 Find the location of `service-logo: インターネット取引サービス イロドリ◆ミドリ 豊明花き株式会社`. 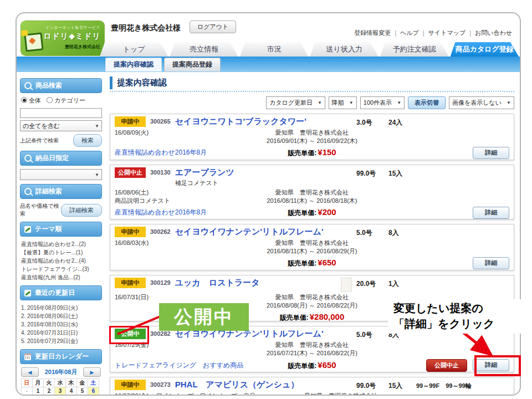

service-logo: インターネット取引サービス イロドリ◆ミドリ 豊明花き株式会社 is located at coordinates (63, 38).